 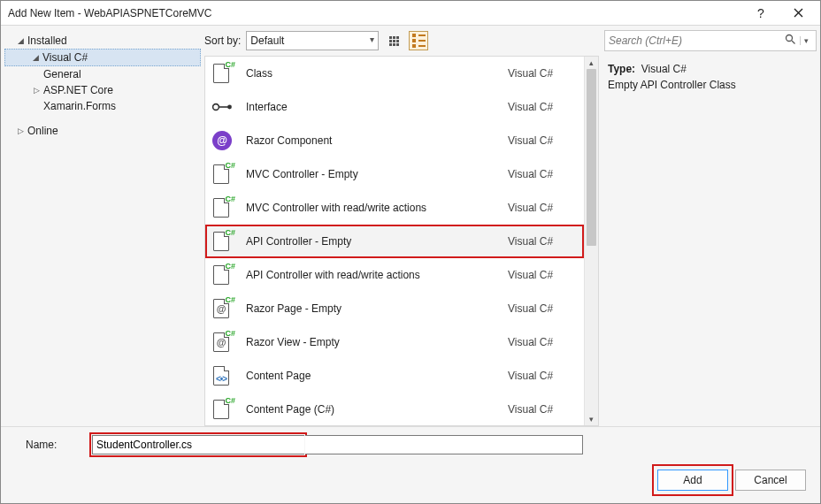 I want to click on scroll-down-icon: ▾, so click(x=591, y=419).